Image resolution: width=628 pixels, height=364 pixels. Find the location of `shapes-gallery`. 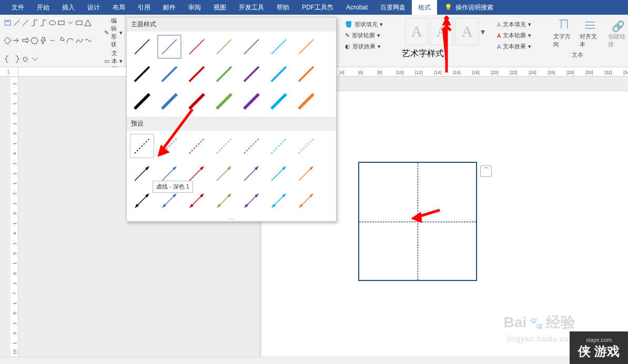

shapes-gallery is located at coordinates (51, 45).